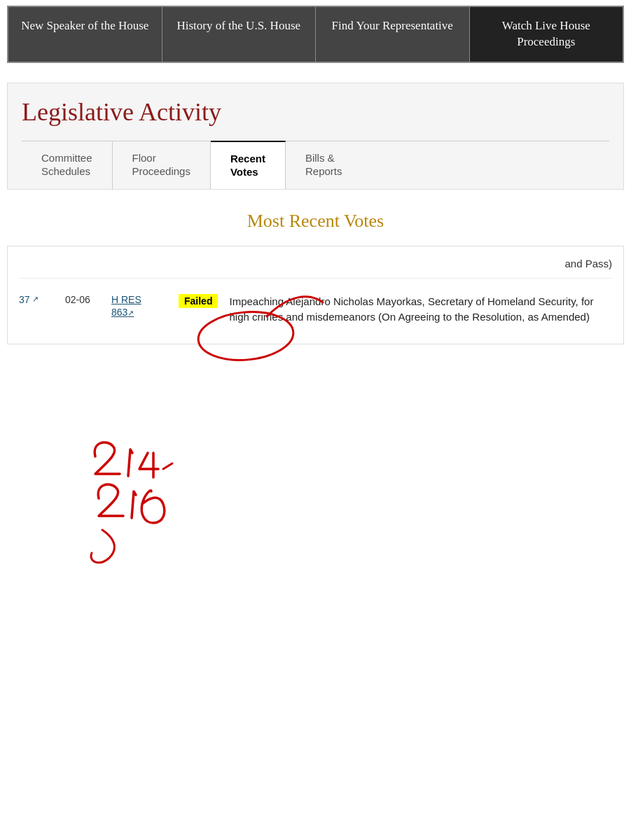 This screenshot has width=631, height=840. Describe the element at coordinates (315, 165) in the screenshot. I see `tab-bar: CommitteeSchedules FloorProceedings Rece…` at that location.